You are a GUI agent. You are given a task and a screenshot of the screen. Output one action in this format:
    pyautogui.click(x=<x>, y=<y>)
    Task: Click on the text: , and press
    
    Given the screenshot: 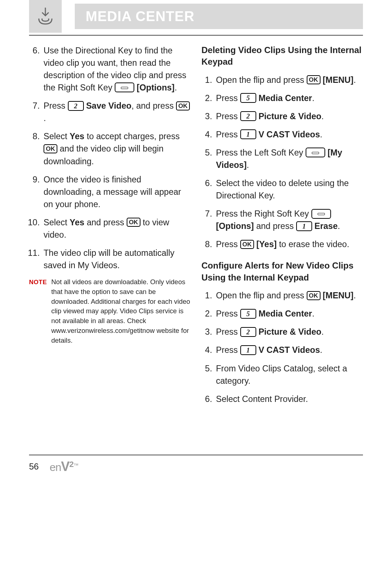 What is the action you would take?
    pyautogui.click(x=154, y=106)
    